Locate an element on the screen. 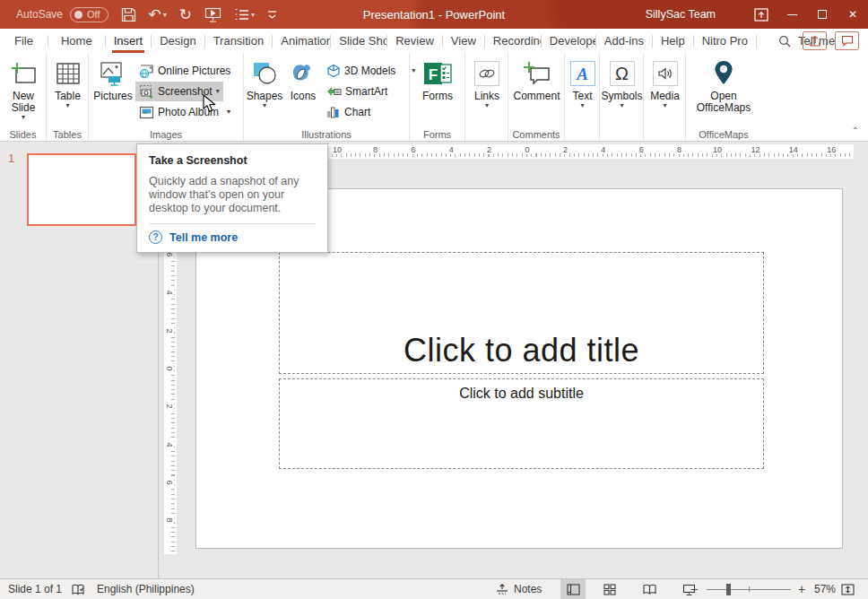 The image size is (868, 599). open-officemaps-button: Open OfficeMaps is located at coordinates (724, 83).